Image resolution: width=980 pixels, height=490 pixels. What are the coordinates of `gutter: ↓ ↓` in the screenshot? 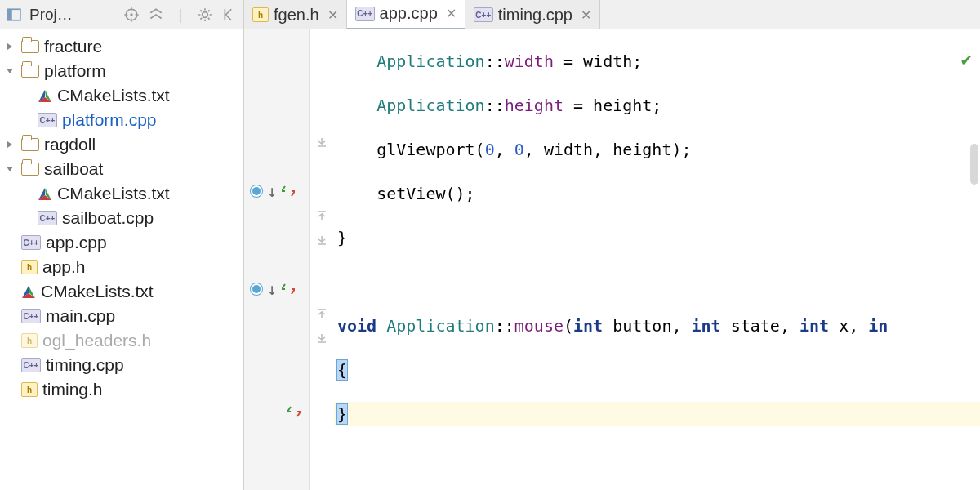 It's located at (277, 260).